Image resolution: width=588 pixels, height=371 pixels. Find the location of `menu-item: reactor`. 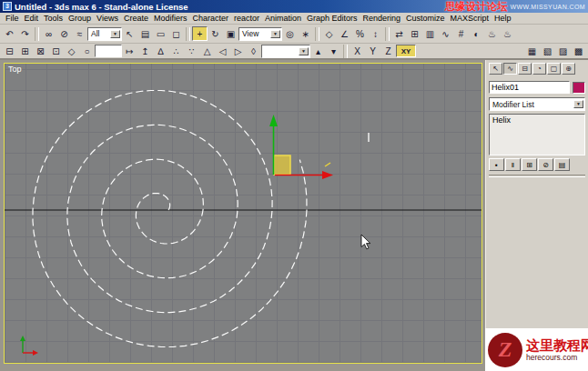

menu-item: reactor is located at coordinates (247, 18).